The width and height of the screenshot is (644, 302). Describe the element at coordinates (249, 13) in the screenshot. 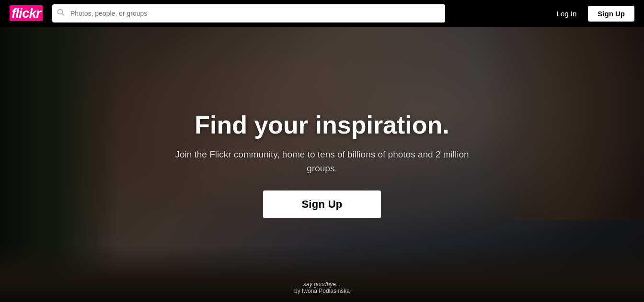

I see `search-bar` at that location.